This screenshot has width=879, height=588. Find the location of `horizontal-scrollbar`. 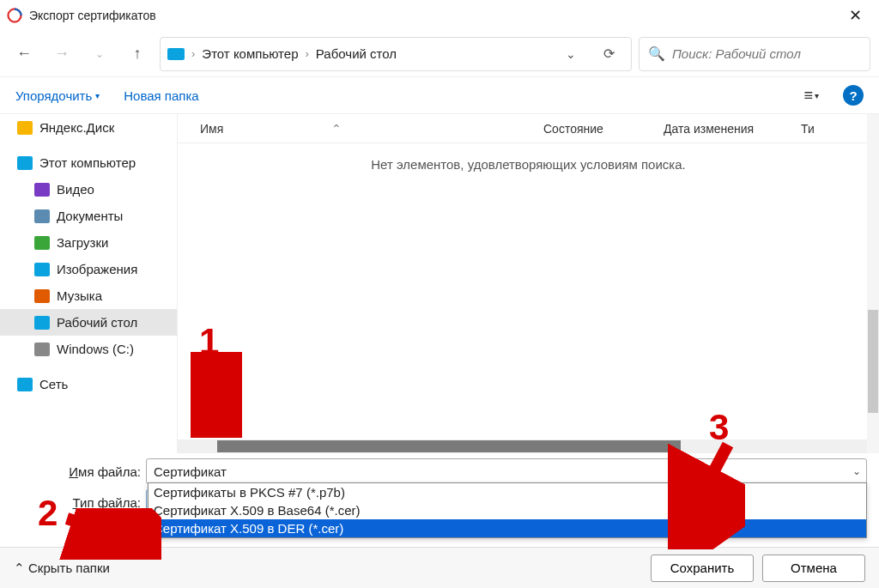

horizontal-scrollbar is located at coordinates (522, 446).